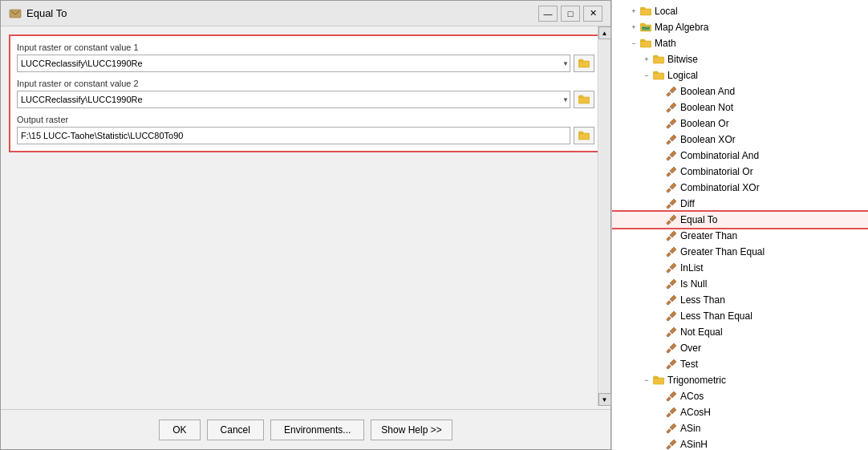  Describe the element at coordinates (294, 63) in the screenshot. I see `input1-select: LUCCReclassify\LUCC1990Re` at that location.